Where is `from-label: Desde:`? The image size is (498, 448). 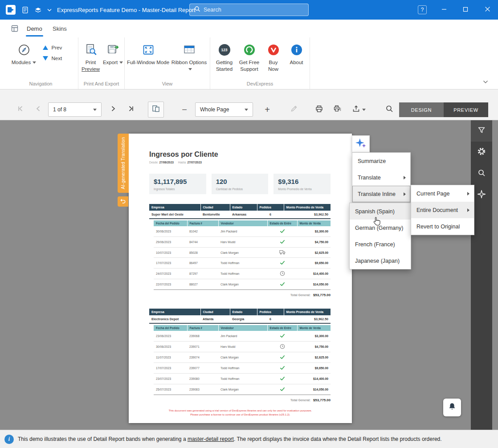 from-label: Desde: is located at coordinates (154, 162).